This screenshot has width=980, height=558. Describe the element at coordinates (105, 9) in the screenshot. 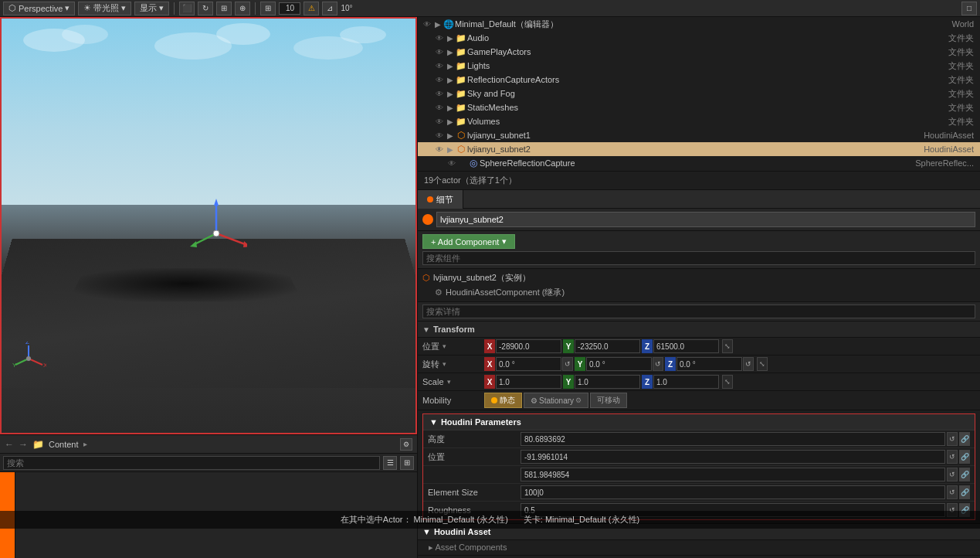

I see `lit-button: ☀ 带光照 ▾` at that location.